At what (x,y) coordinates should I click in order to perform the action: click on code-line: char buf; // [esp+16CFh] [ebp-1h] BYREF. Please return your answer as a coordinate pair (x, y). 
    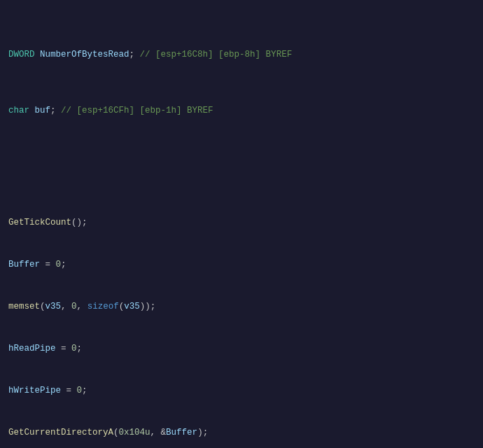
    Looking at the image, I should click on (241, 111).